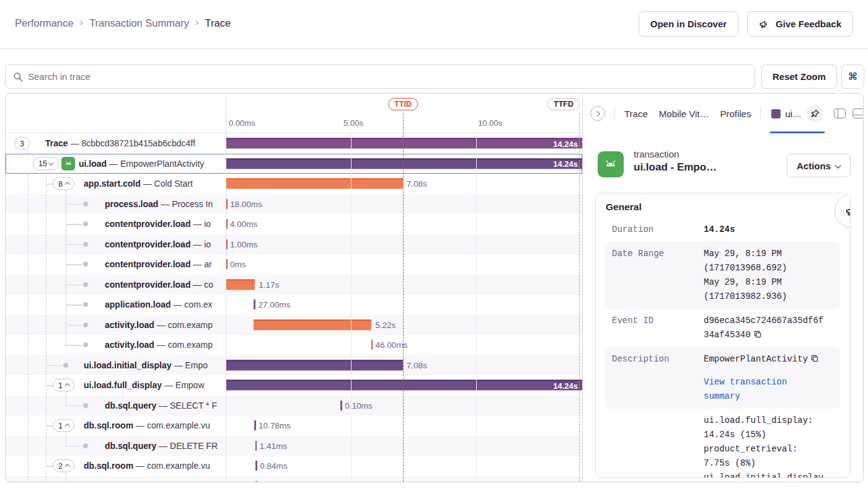 This screenshot has height=488, width=868. Describe the element at coordinates (44, 24) in the screenshot. I see `breadcrumb-item-performance: Performance` at that location.